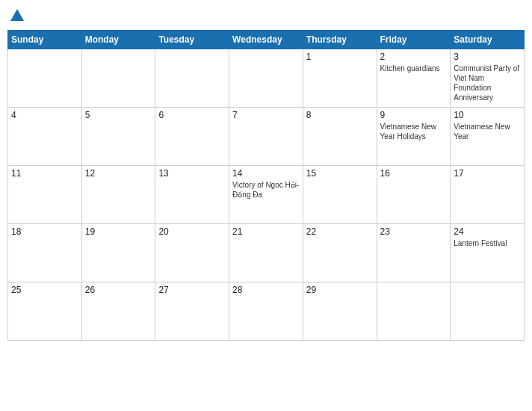 The image size is (532, 411). Describe the element at coordinates (45, 195) in the screenshot. I see `calendar-day-cell: 11` at that location.